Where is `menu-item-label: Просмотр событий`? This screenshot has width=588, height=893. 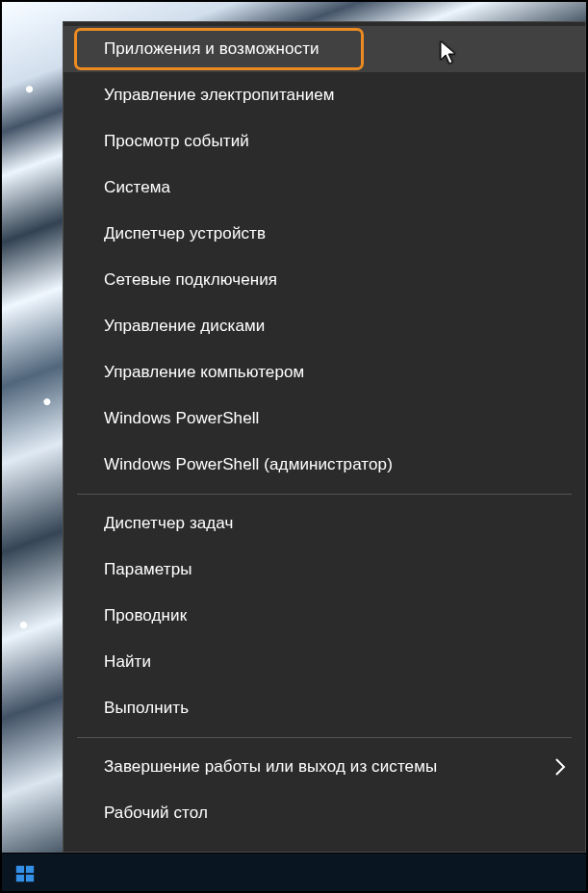
menu-item-label: Просмотр событий is located at coordinates (177, 141).